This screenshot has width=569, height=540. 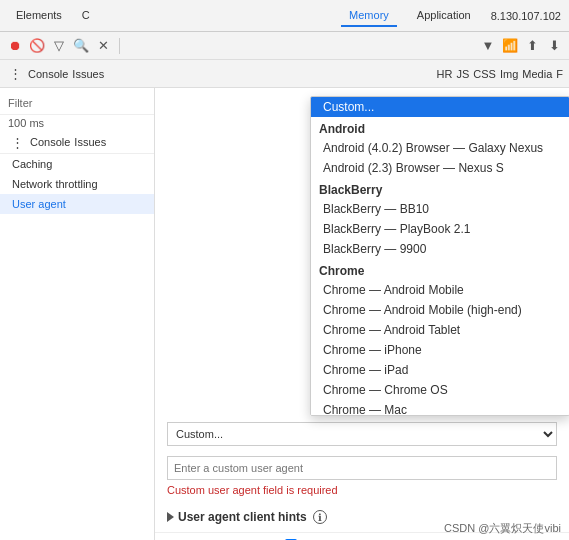 What do you see at coordinates (440, 209) in the screenshot?
I see `dd-item: BlackBerry — BB10` at bounding box center [440, 209].